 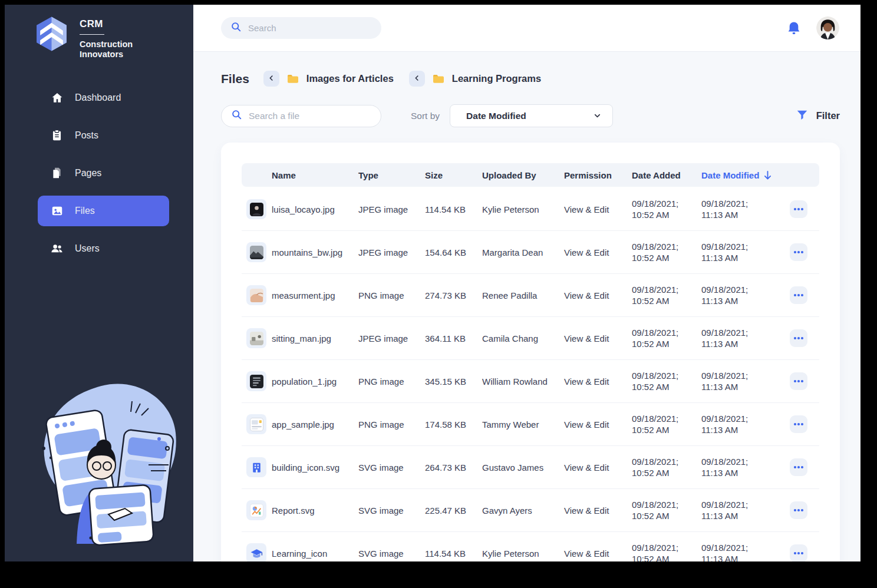 What do you see at coordinates (57, 136) in the screenshot?
I see `clipboard-icon` at bounding box center [57, 136].